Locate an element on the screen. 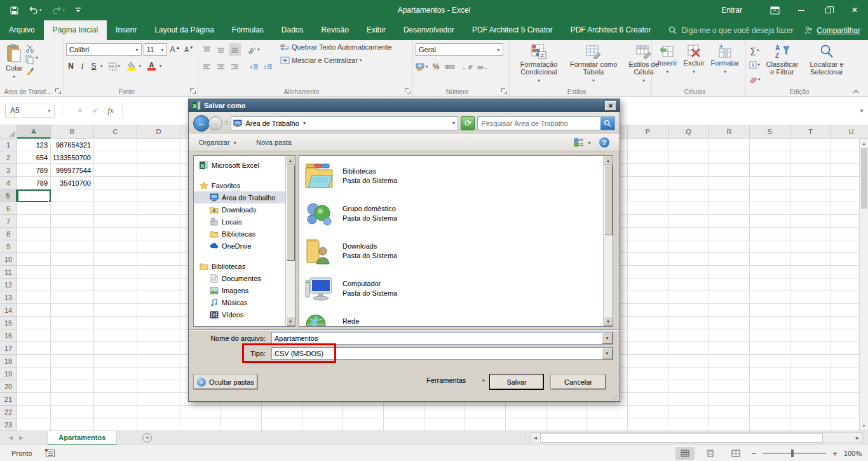  cell-S12 is located at coordinates (770, 285).